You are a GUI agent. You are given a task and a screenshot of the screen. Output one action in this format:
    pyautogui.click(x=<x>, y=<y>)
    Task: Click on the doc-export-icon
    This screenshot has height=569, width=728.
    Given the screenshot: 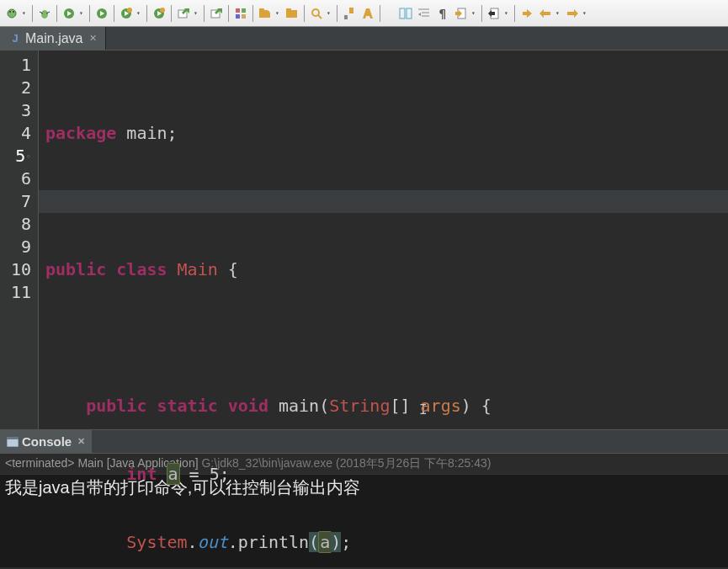 What is the action you would take?
    pyautogui.click(x=494, y=13)
    